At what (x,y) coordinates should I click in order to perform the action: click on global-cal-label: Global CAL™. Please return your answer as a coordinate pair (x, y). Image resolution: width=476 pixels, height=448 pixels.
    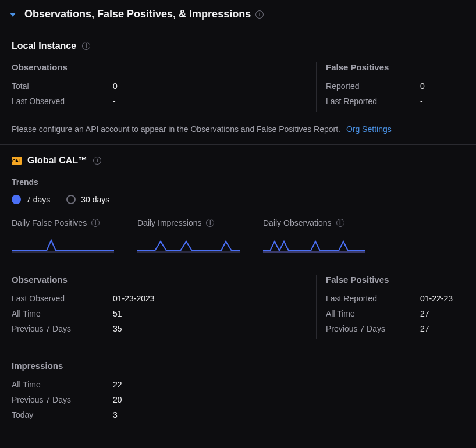
    Looking at the image, I should click on (57, 161).